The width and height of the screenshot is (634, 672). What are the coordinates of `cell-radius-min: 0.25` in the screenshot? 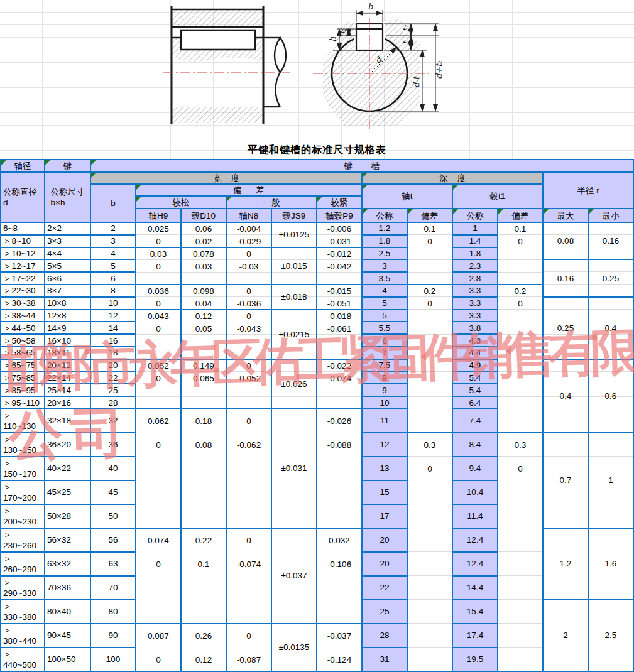 It's located at (611, 278).